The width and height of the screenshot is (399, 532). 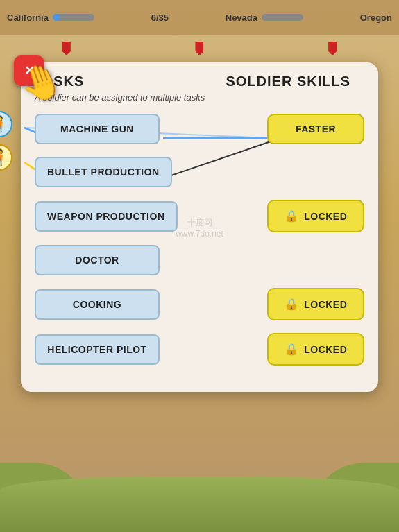 I want to click on task-weapon-production: WEAPON PRODUCTION, so click(x=106, y=216).